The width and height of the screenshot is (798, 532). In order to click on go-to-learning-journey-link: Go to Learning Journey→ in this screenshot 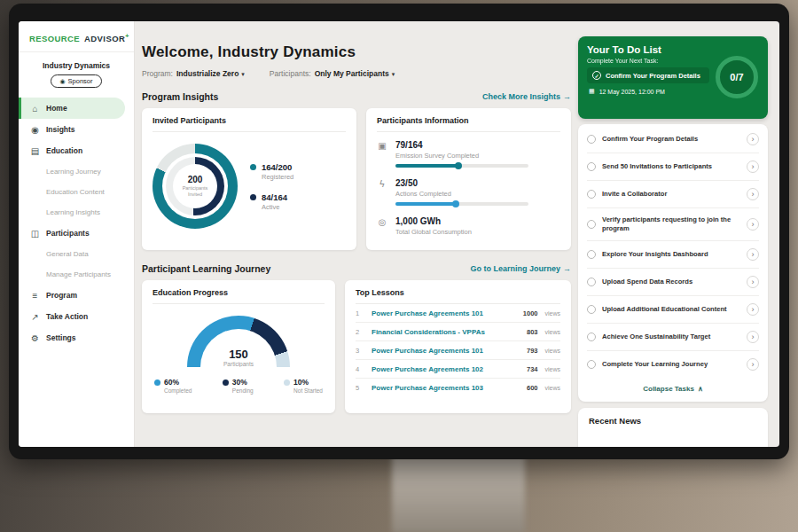, I will do `click(520, 269)`.